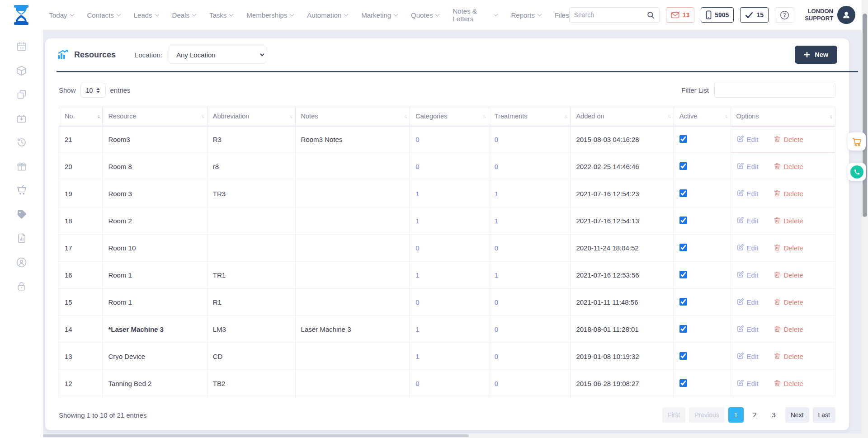  What do you see at coordinates (22, 263) in the screenshot?
I see `sidebar-item-account` at bounding box center [22, 263].